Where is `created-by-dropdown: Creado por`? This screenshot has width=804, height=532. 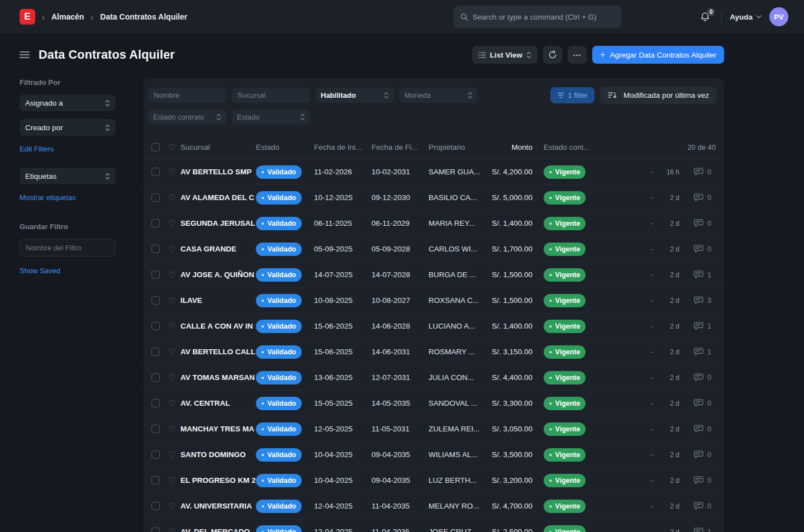 created-by-dropdown: Creado por is located at coordinates (68, 127).